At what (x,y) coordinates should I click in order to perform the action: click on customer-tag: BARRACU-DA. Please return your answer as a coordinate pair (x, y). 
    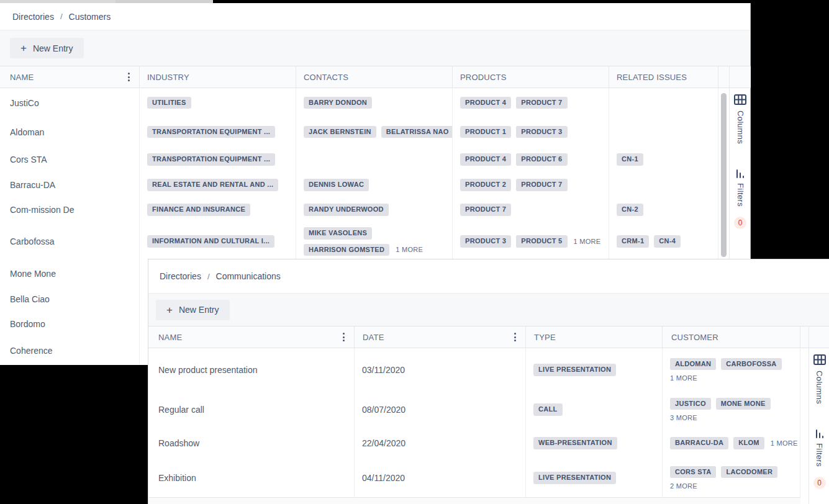
    Looking at the image, I should click on (699, 443).